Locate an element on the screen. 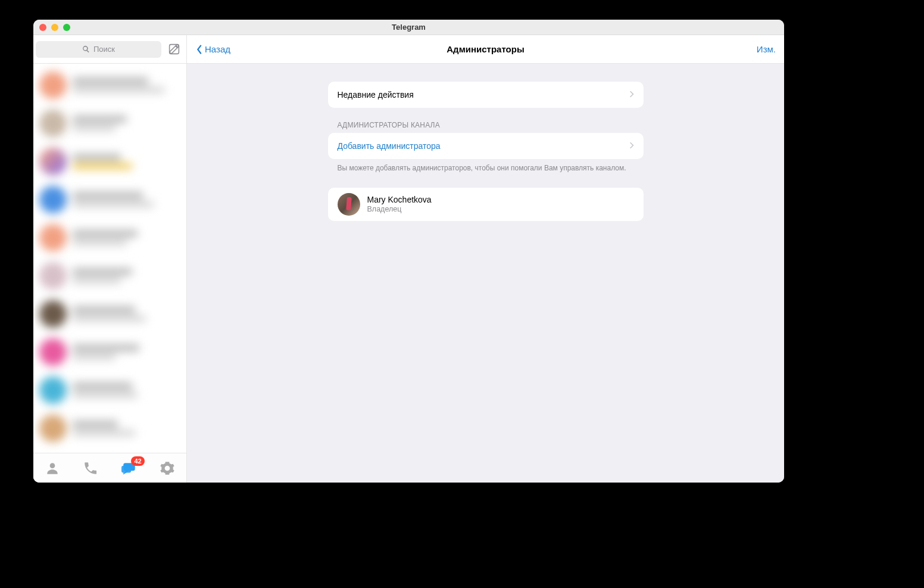 The width and height of the screenshot is (924, 588). admin-name: Mary Kochetkova is located at coordinates (399, 200).